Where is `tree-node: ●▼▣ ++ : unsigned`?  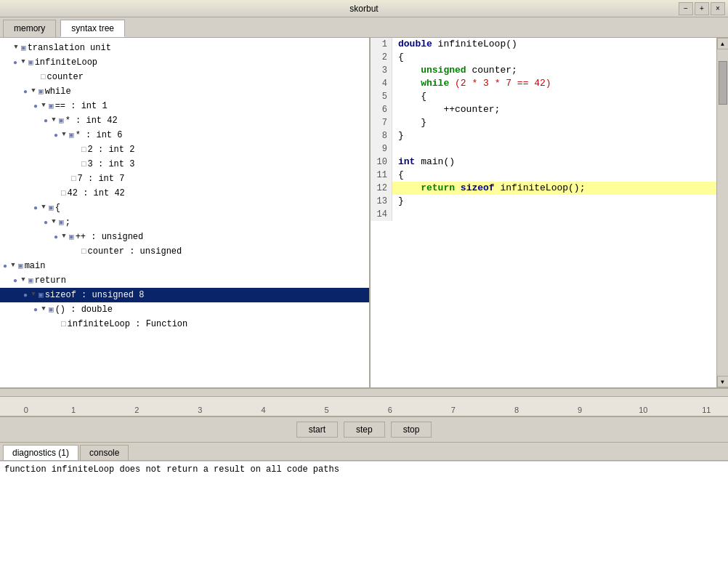 tree-node: ●▼▣ ++ : unsigned is located at coordinates (185, 237).